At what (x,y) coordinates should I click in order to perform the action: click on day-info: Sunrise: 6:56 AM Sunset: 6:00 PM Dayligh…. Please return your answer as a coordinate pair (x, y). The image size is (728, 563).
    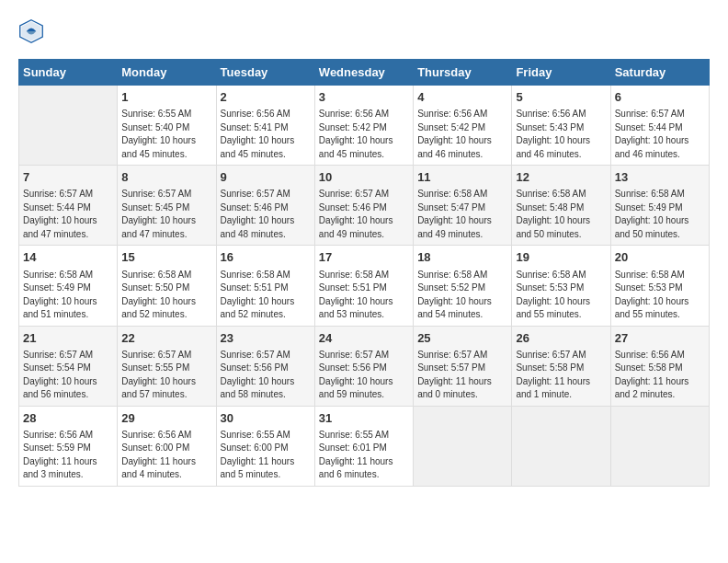
    Looking at the image, I should click on (166, 455).